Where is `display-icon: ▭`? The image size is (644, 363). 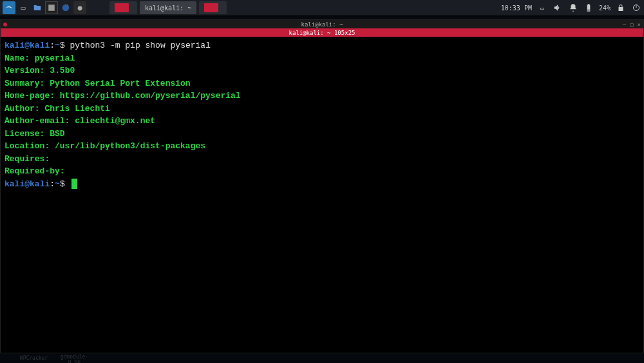 display-icon: ▭ is located at coordinates (542, 8).